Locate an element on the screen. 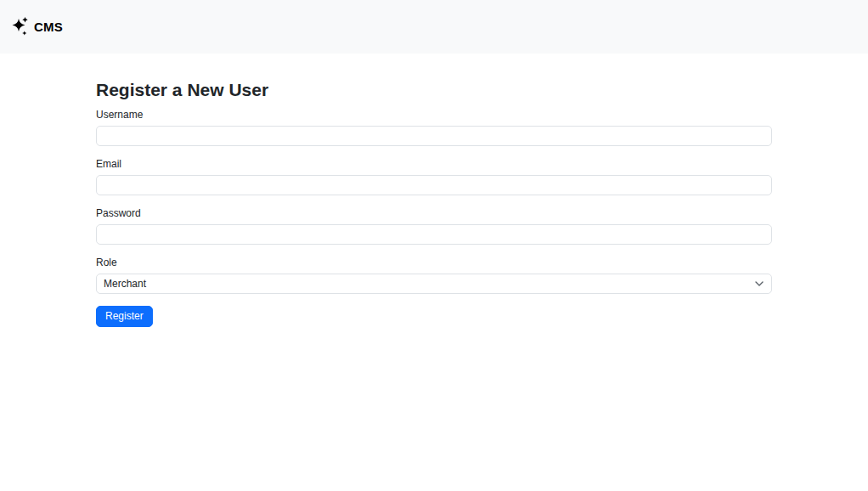 The height and width of the screenshot is (491, 868). role-select-wrap: Merchant is located at coordinates (434, 284).